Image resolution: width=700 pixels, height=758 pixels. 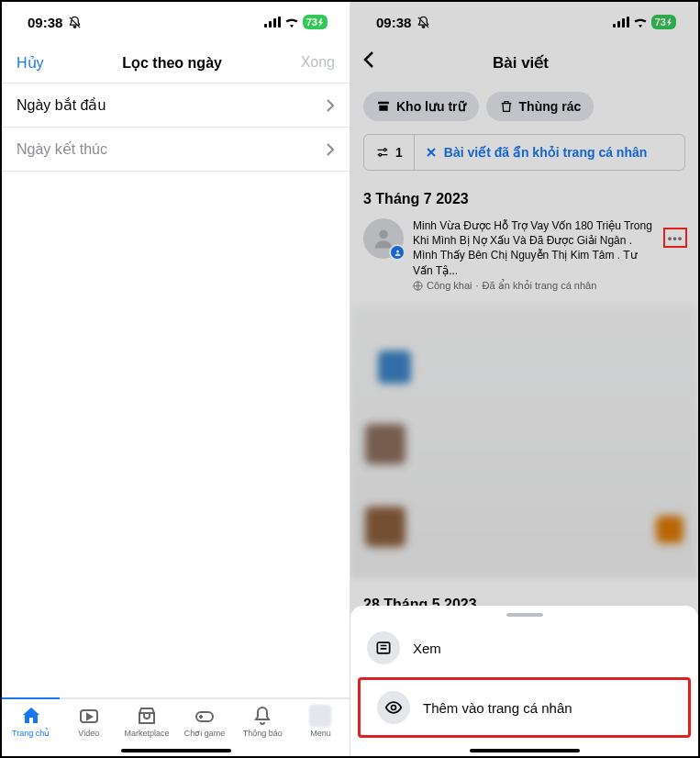 What do you see at coordinates (176, 127) in the screenshot?
I see `date-filter-list: Ngày bắt đầu Ngày kết thúc` at bounding box center [176, 127].